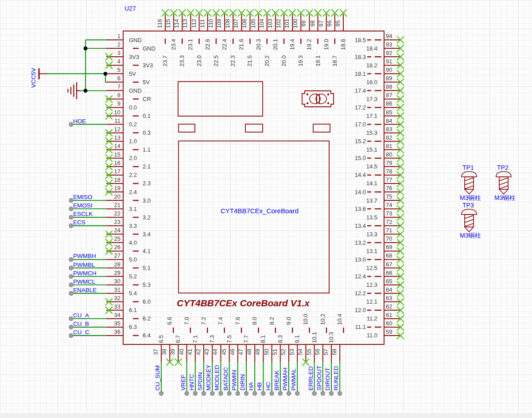 Image resolution: width=532 pixels, height=418 pixels. I want to click on net-label-PWMAH: PWMAH, so click(285, 379).